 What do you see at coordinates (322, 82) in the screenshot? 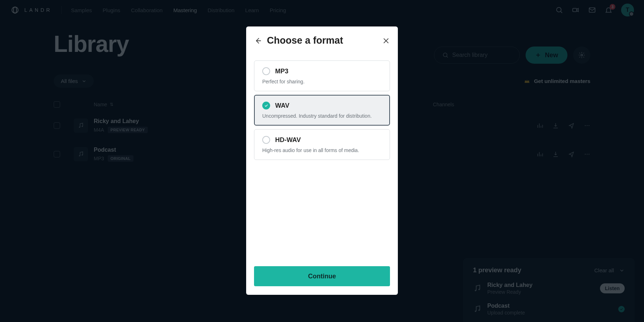
I see `format-desc: Perfect for sharing.` at bounding box center [322, 82].